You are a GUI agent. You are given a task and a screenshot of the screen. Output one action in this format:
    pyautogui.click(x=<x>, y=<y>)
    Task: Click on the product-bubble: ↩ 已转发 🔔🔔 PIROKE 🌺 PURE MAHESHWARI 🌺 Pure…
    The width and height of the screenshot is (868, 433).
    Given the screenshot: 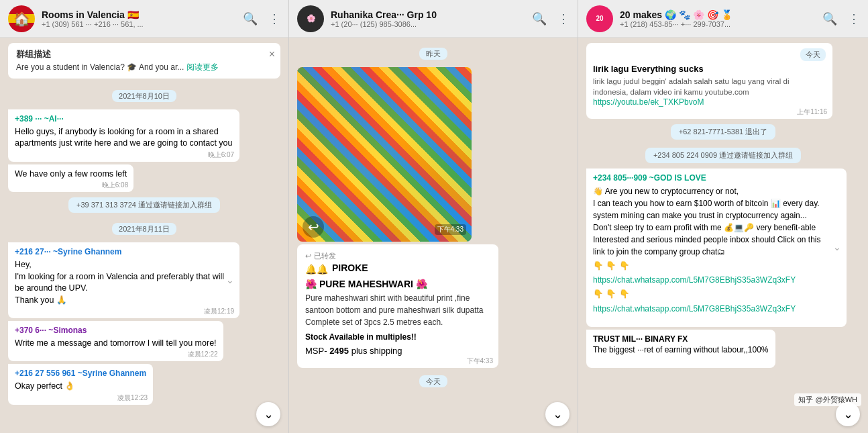 What is the action you would take?
    pyautogui.click(x=398, y=306)
    